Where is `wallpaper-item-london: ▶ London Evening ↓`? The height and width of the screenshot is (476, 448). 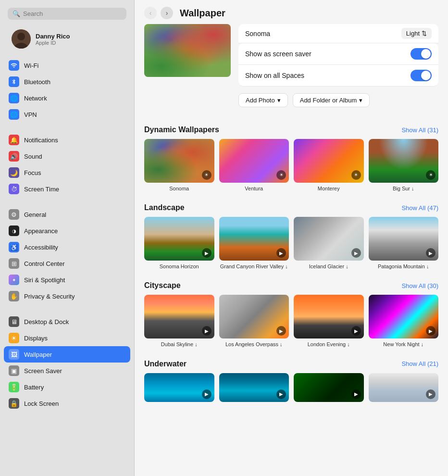
wallpaper-item-london: ▶ London Evening ↓ is located at coordinates (329, 321).